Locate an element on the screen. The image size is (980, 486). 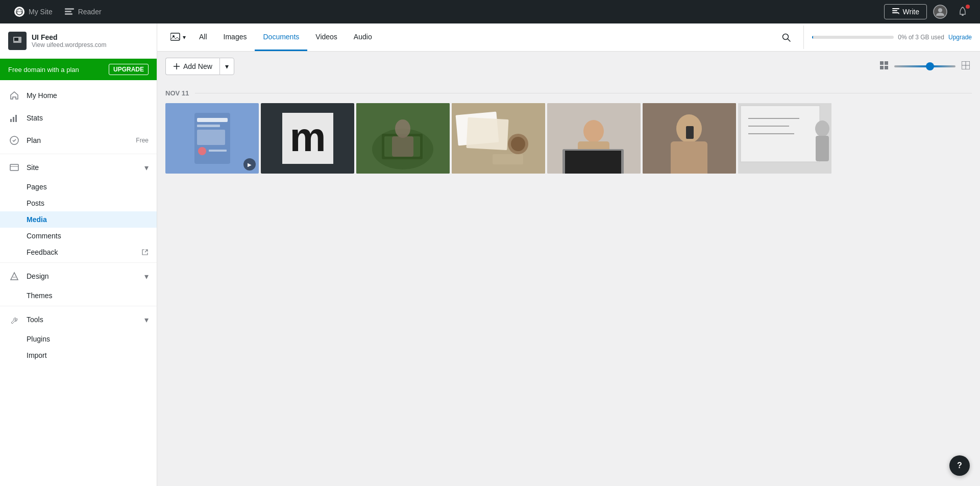
write-icon is located at coordinates (896, 12).